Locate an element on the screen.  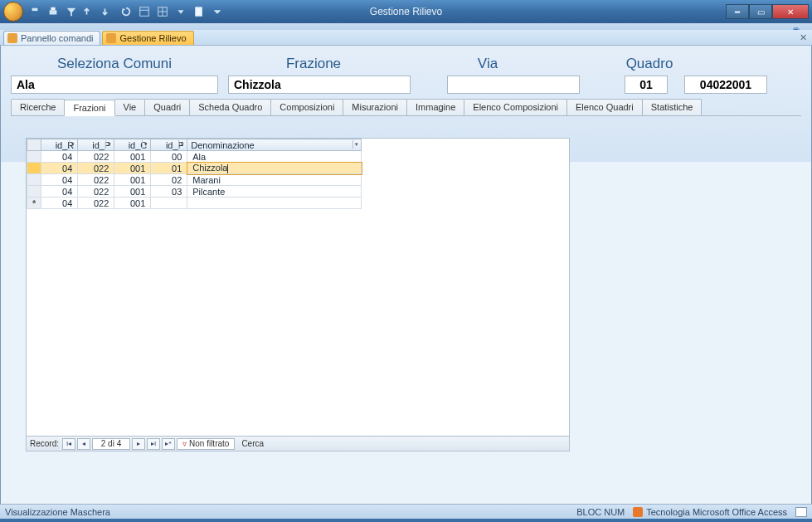
record-navigator: Record: I◂ ◂ 2 di 4 ▸ ▸I ▸* ▿ Non filtra… is located at coordinates (298, 443).